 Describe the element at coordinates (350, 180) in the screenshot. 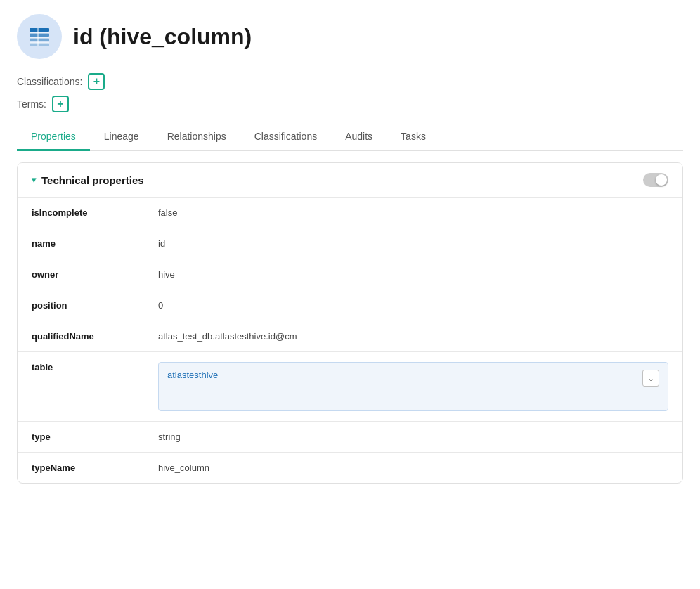

I see `card-header: ▾ Technical properties` at that location.